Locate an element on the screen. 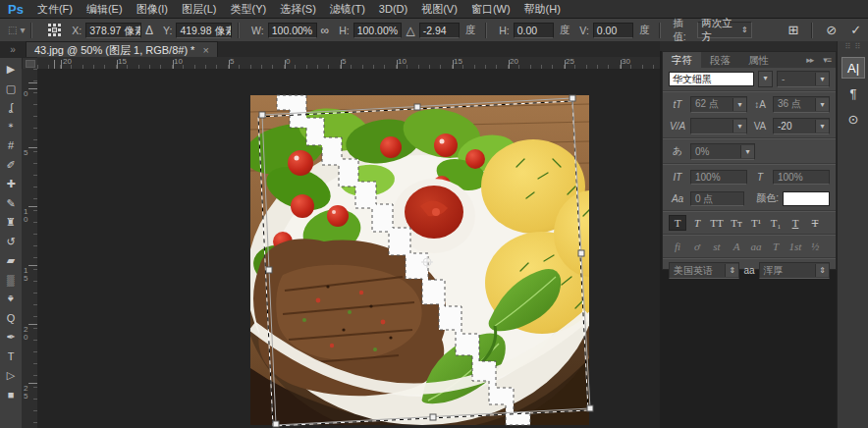 Image resolution: width=868 pixels, height=428 pixels. hskew-field: 0.00 is located at coordinates (534, 30).